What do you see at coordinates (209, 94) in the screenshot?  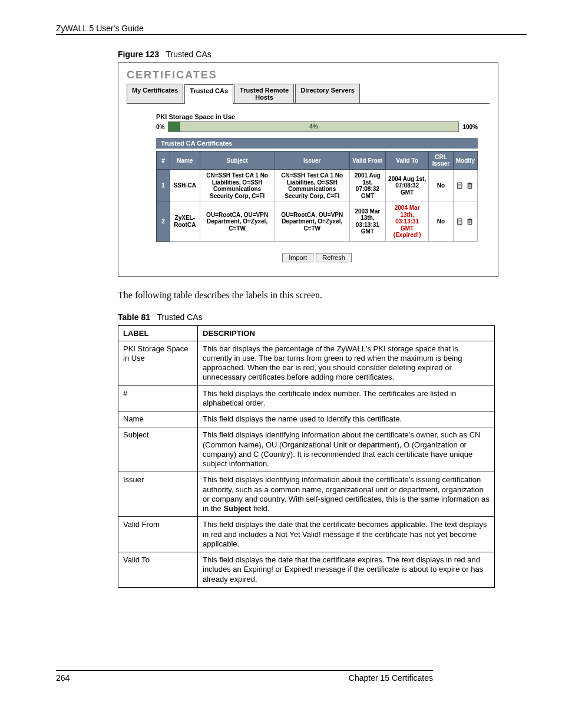 I see `tab-trusted-cas: Trusted CAs` at bounding box center [209, 94].